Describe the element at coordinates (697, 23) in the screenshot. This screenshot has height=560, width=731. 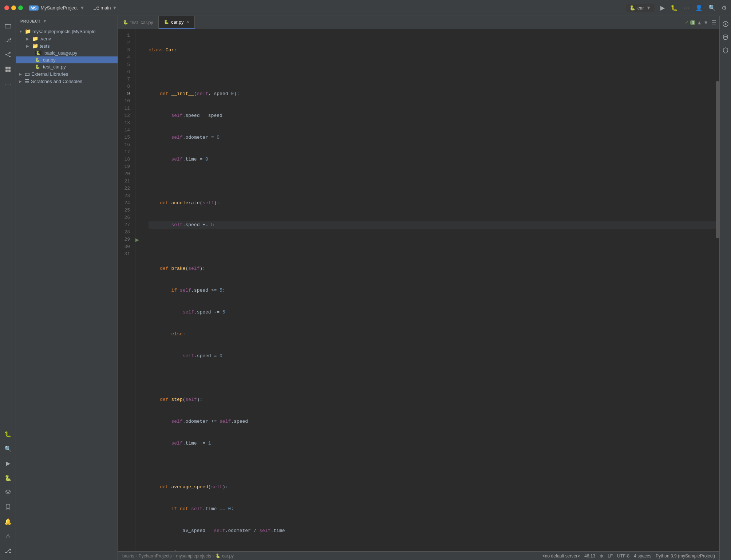
I see `inspection-result: ✓ 3 ▲ ▼` at that location.